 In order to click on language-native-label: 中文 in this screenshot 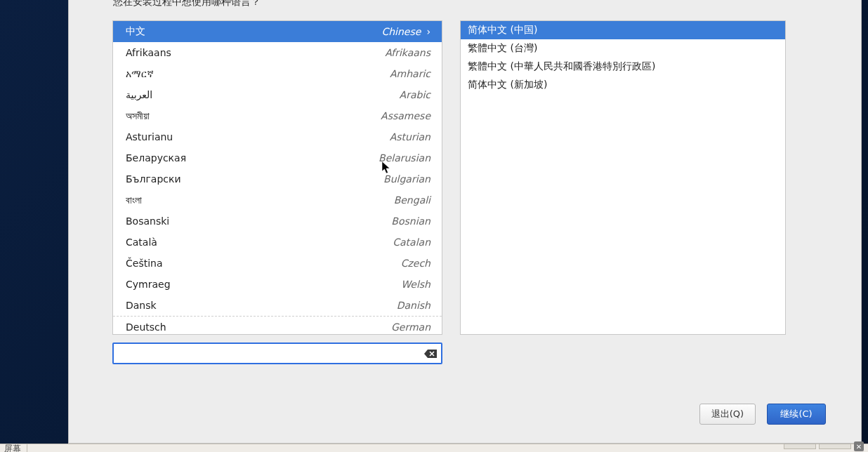, I will do `click(136, 32)`.